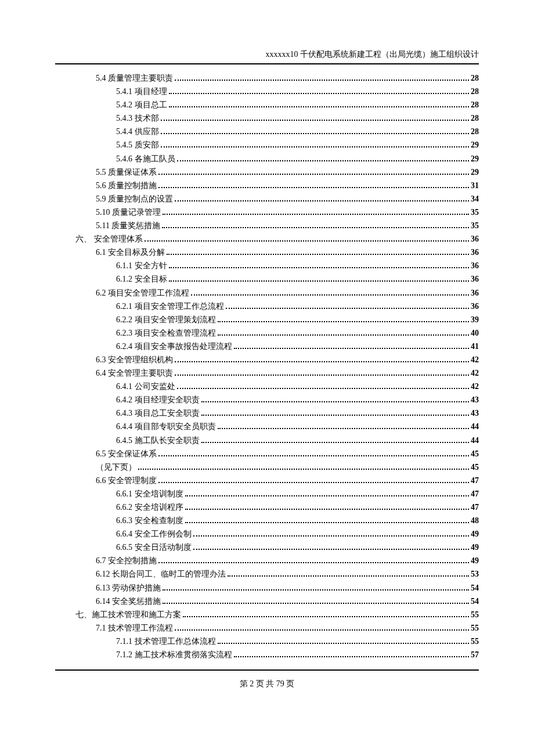  What do you see at coordinates (267, 547) in the screenshot?
I see `toc-entry: 6.6.5 安全日活动制度49` at bounding box center [267, 547].